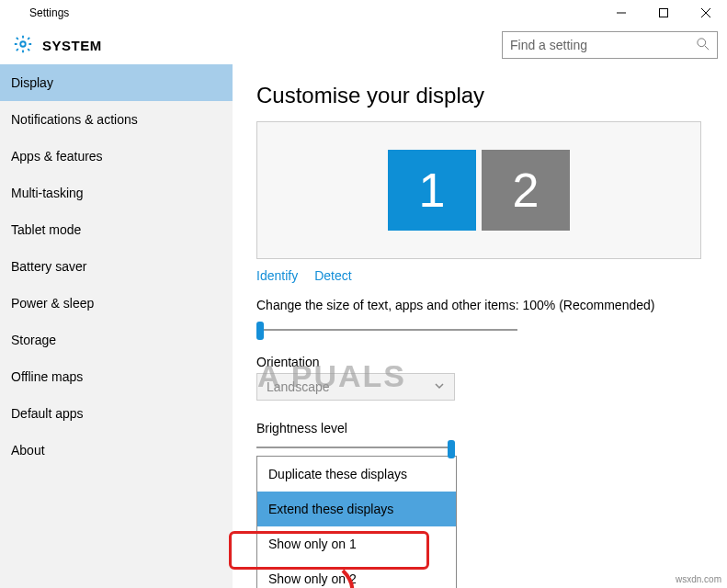  Describe the element at coordinates (356, 448) in the screenshot. I see `brightness-slider` at that location.